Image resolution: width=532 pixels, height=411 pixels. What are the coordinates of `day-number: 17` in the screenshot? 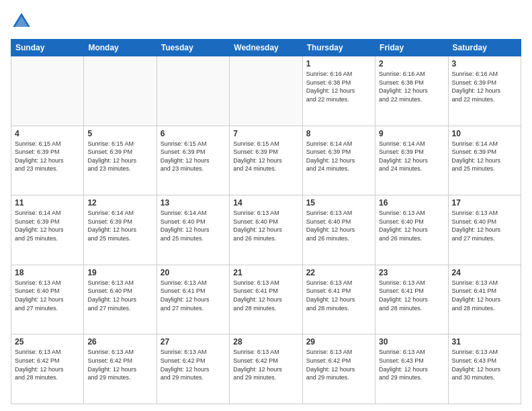 It's located at (485, 203).